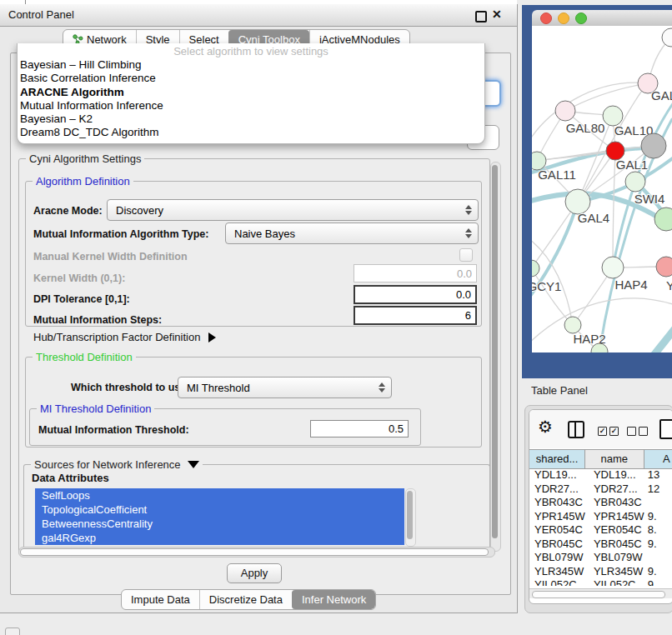  What do you see at coordinates (576, 430) in the screenshot?
I see `split-columns-icon` at bounding box center [576, 430].